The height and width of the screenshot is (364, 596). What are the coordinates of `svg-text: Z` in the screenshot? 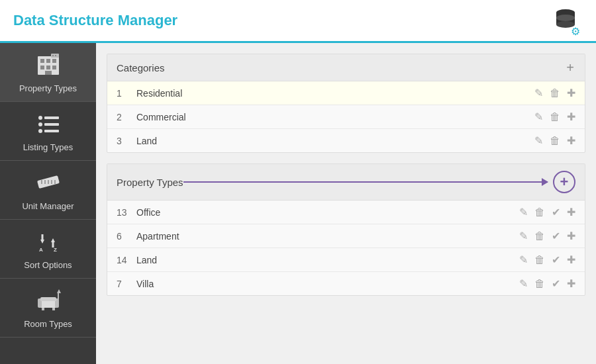 It's located at (56, 250).